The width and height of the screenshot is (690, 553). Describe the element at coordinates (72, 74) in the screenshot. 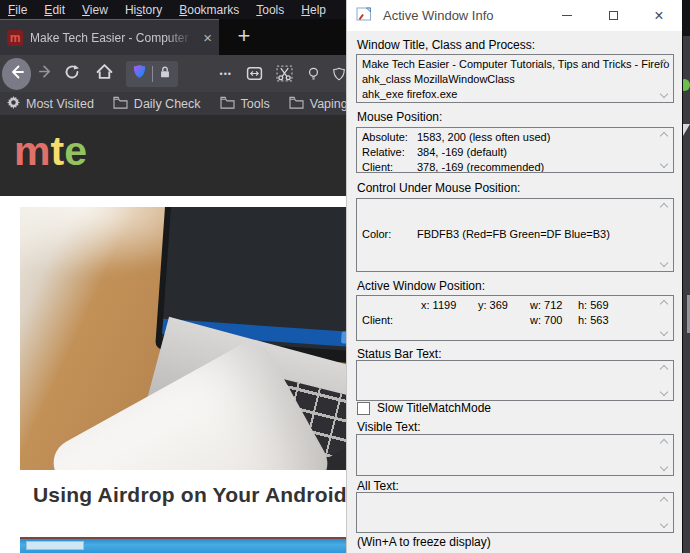

I see `reload-icon` at that location.